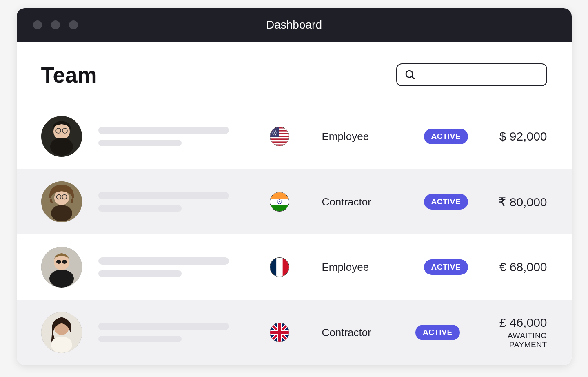  Describe the element at coordinates (73, 25) in the screenshot. I see `maximize-window-button` at that location.